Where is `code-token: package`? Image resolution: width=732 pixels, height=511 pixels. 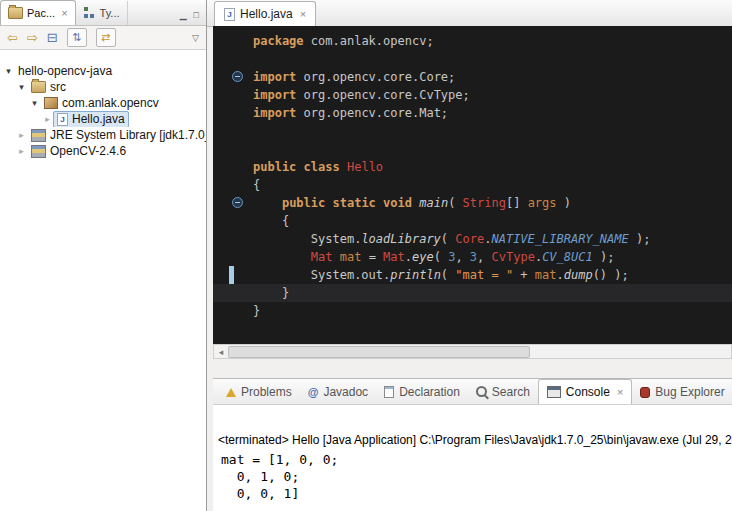
code-token: package is located at coordinates (278, 41).